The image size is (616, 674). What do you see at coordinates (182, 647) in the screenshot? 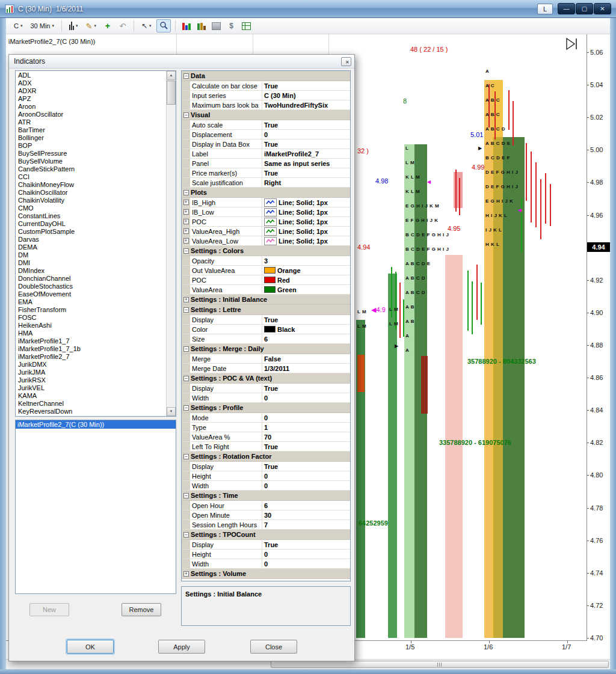
I see `apply-button: Apply` at bounding box center [182, 647].